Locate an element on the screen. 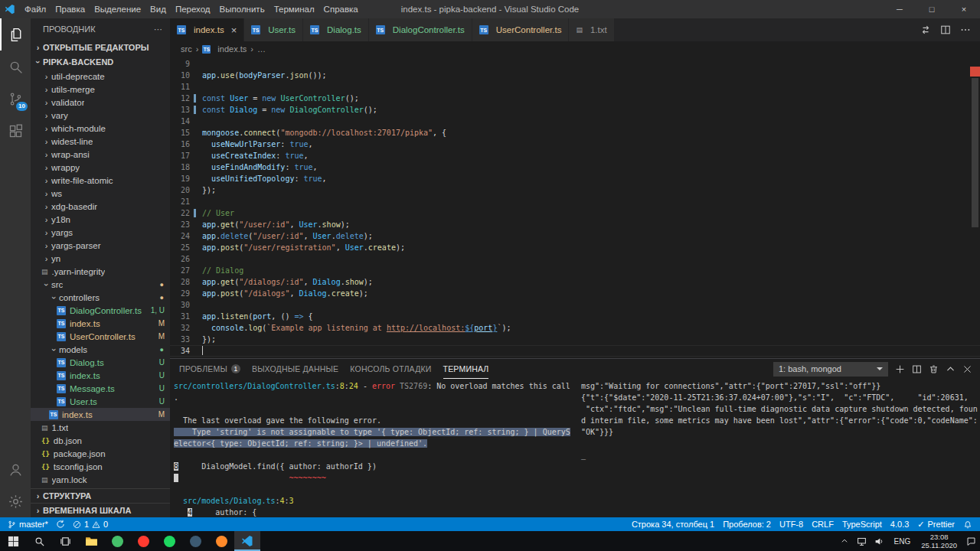 Image resolution: width=980 pixels, height=551 pixels. terminal-output-left: src/controllers/DialogController.ts:8:24… is located at coordinates (372, 448).